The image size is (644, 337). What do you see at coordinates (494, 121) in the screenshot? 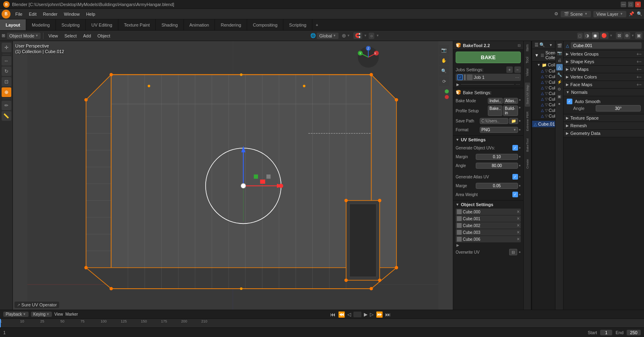
I see `save-path-value: C:\Users..` at bounding box center [494, 121].